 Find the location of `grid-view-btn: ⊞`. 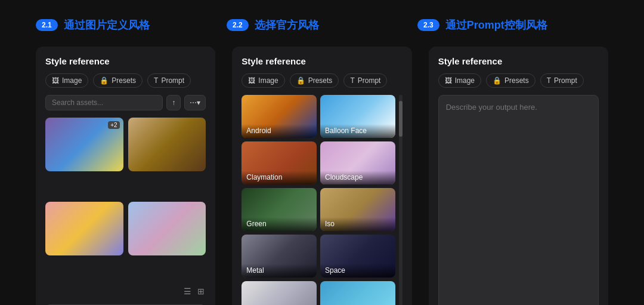

grid-view-btn: ⊞ is located at coordinates (201, 291).